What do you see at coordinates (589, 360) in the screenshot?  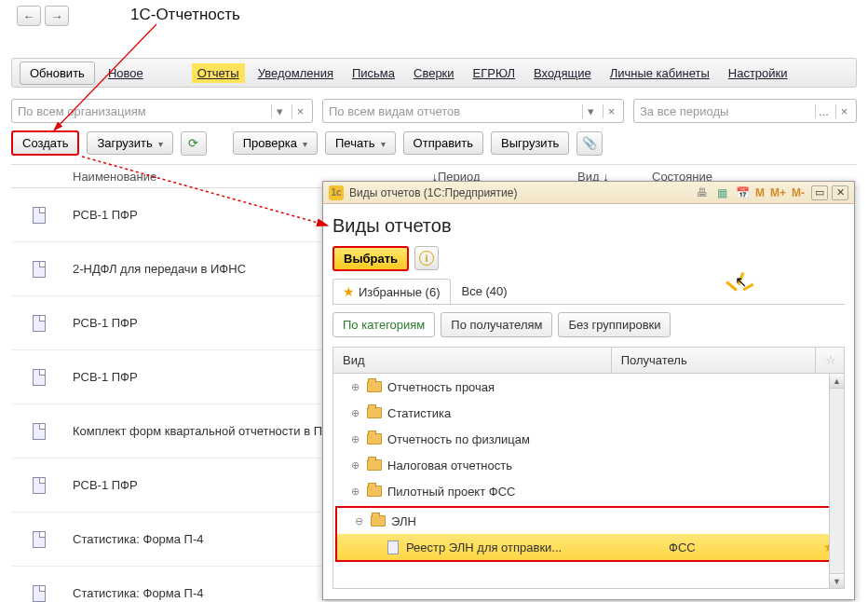 I see `tree-header: Вид Получатель ☆` at bounding box center [589, 360].